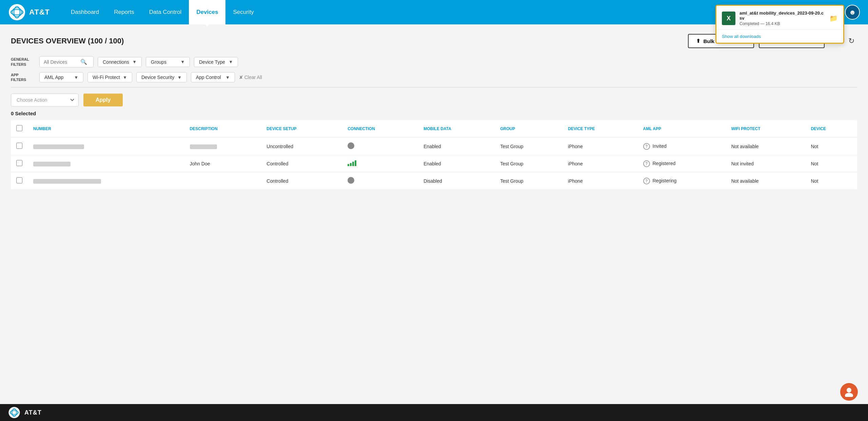 The width and height of the screenshot is (868, 421). I want to click on nav-security: Security, so click(243, 12).